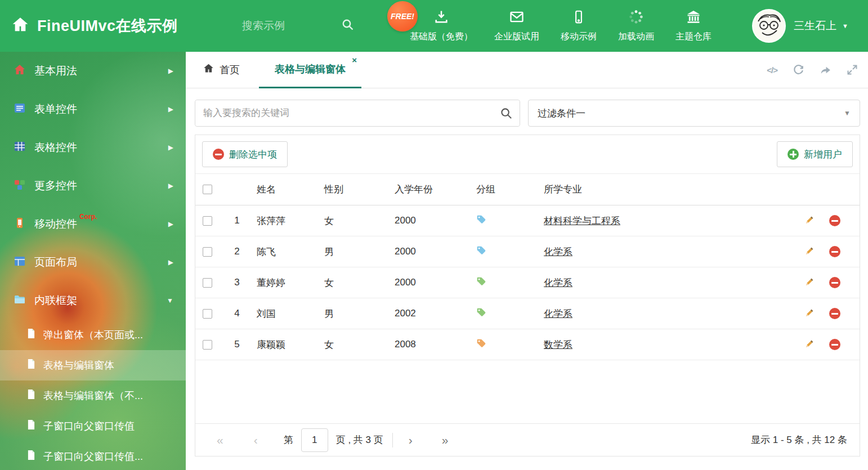 The width and height of the screenshot is (868, 470). What do you see at coordinates (445, 440) in the screenshot?
I see `last-page-icon: »` at bounding box center [445, 440].